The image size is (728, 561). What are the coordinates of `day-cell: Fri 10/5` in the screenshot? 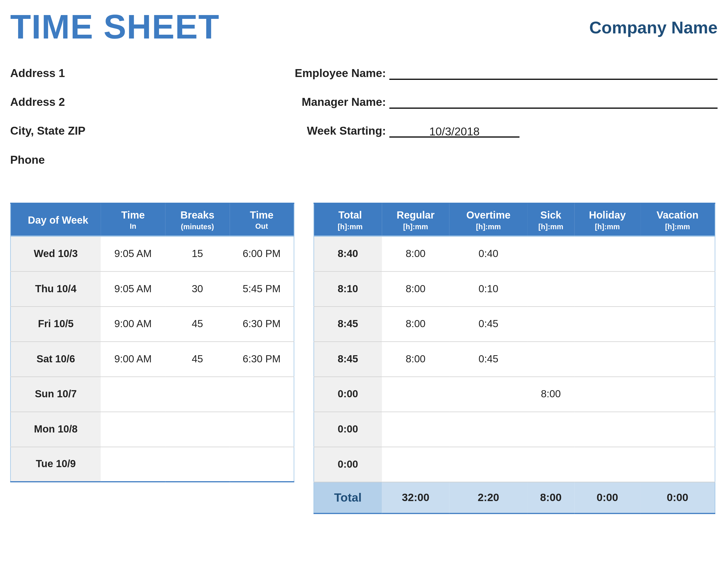 It's located at (55, 324).